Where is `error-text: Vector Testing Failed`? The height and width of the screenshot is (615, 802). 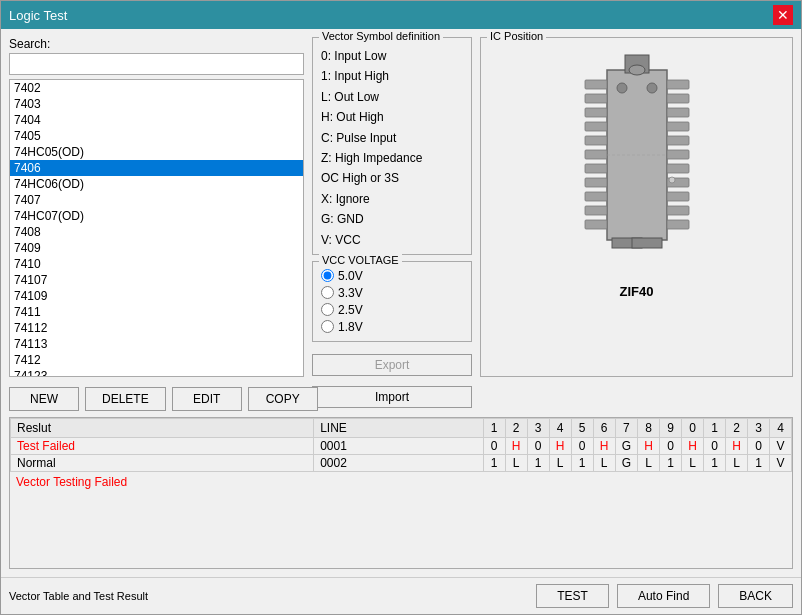 error-text: Vector Testing Failed is located at coordinates (401, 482).